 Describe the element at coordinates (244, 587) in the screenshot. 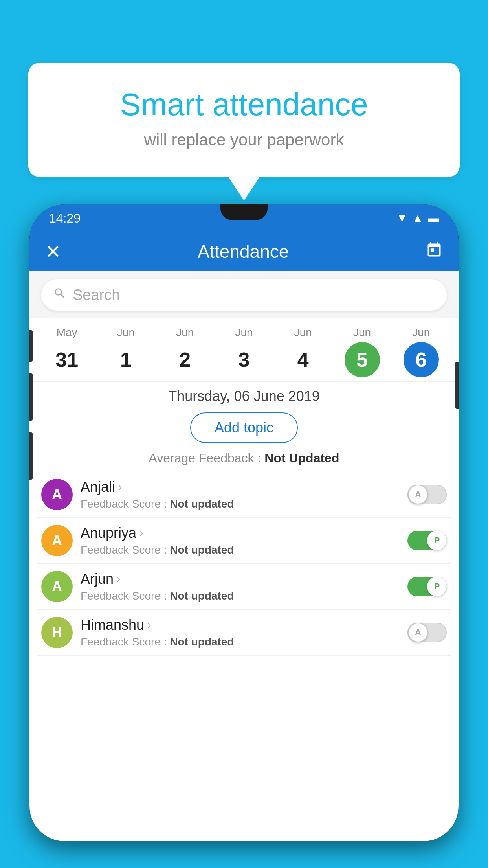

I see `student-row: AArjun ›Feedback Score : Not updatedP` at that location.